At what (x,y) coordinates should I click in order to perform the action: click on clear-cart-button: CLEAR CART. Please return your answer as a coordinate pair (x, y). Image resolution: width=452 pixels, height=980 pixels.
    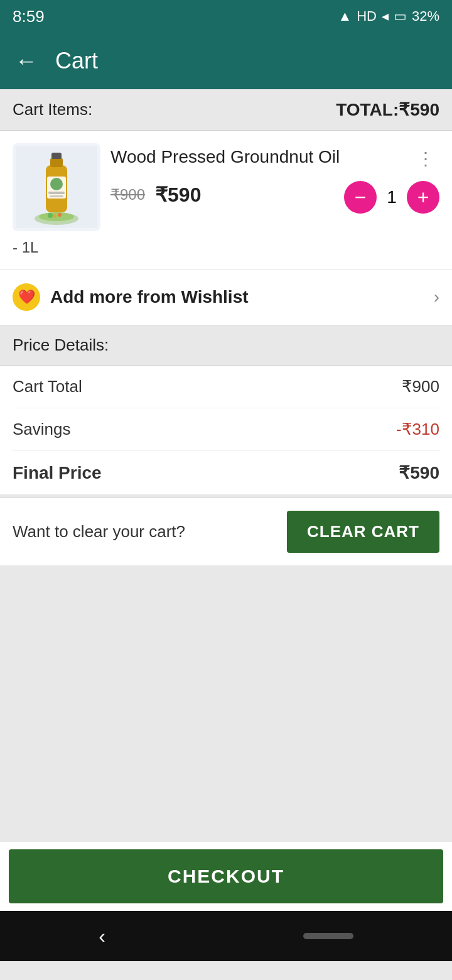
    Looking at the image, I should click on (363, 531).